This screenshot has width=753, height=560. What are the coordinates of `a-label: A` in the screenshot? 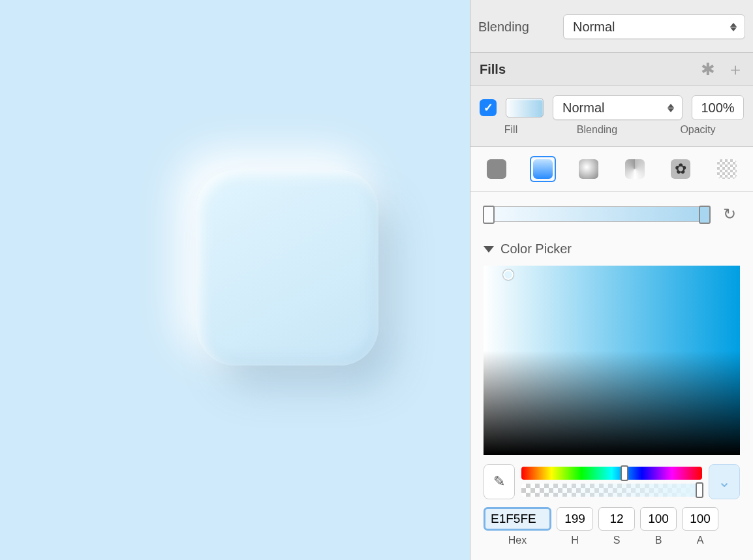 It's located at (701, 540).